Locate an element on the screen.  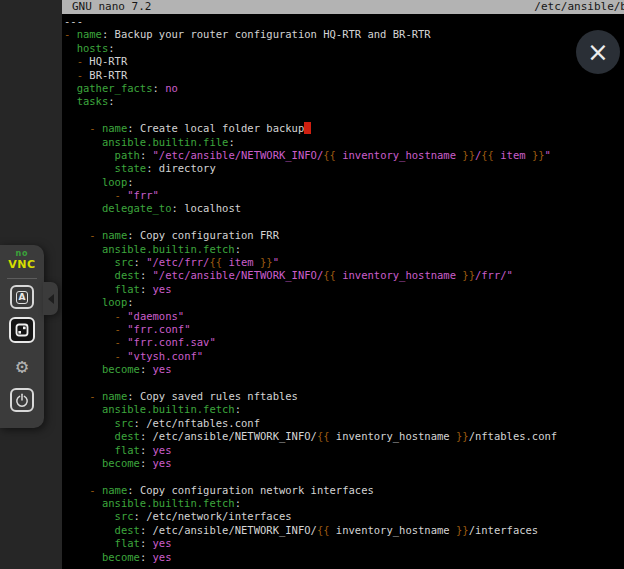
keyboard-key-icon: A is located at coordinates (22, 298).